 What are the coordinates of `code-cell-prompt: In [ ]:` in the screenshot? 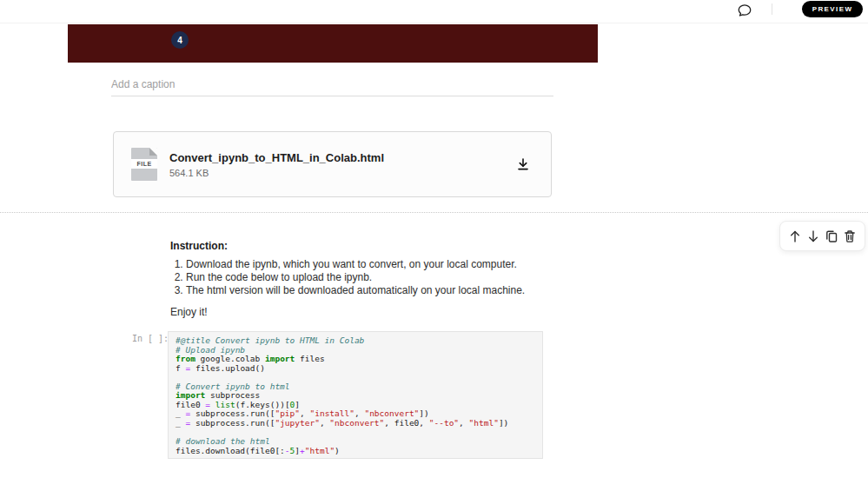 It's located at (150, 339).